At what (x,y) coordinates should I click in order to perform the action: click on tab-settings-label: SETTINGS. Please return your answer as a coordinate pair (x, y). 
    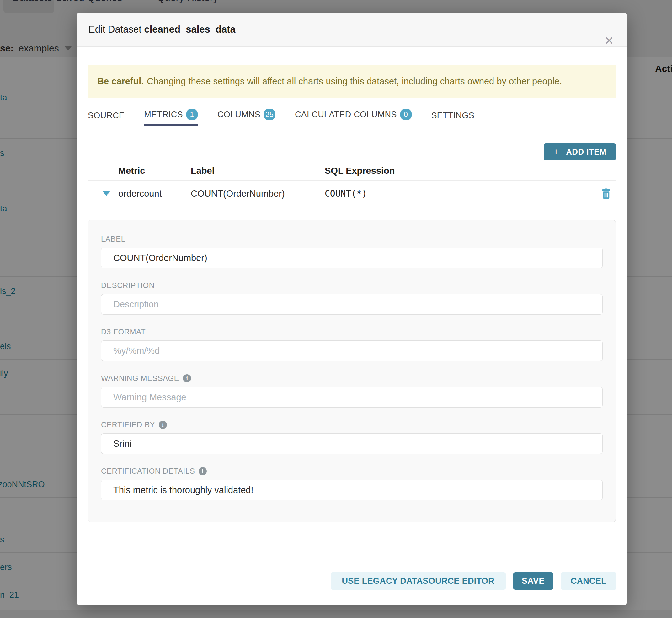
    Looking at the image, I should click on (453, 116).